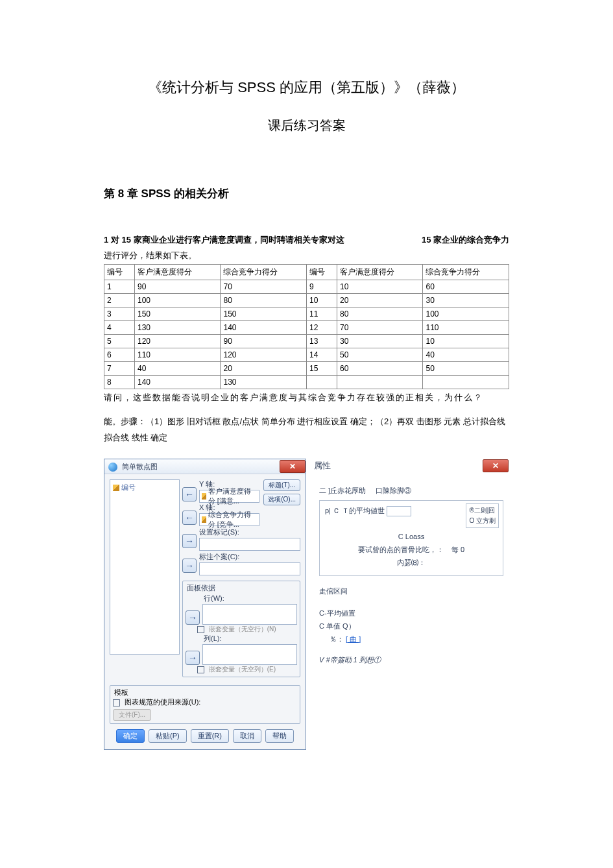 Image resolution: width=613 pixels, height=868 pixels. What do you see at coordinates (322, 301) in the screenshot?
I see `table-cell: 10` at bounding box center [322, 301].